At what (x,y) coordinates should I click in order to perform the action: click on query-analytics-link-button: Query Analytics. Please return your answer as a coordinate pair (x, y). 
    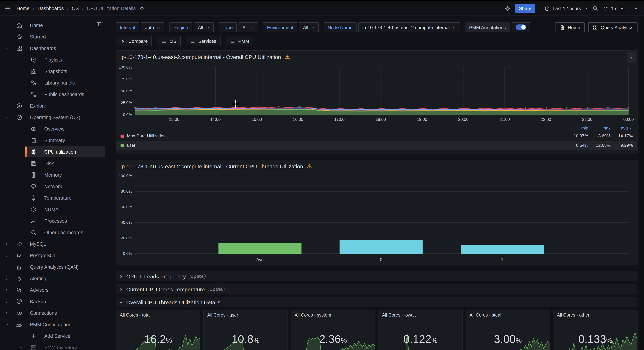
    Looking at the image, I should click on (613, 27).